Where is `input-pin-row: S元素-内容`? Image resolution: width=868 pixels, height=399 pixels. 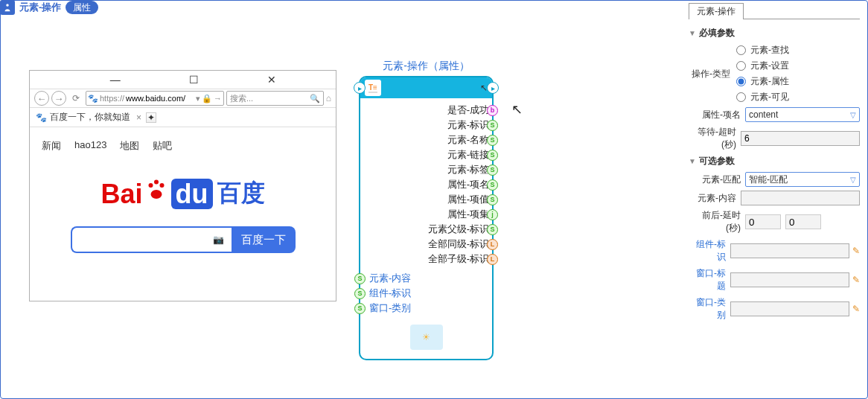 input-pin-row: S元素-内容 is located at coordinates (426, 278).